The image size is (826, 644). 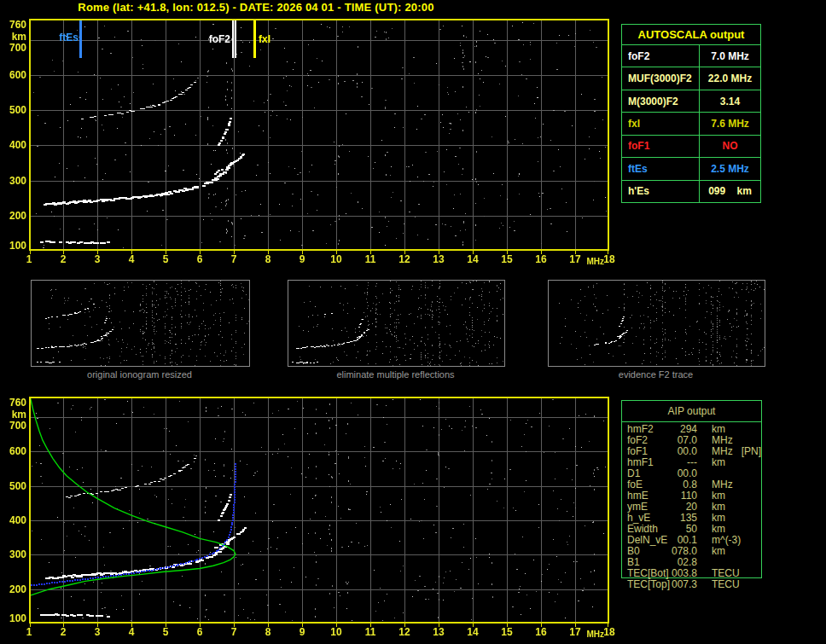 I want to click on y-tick-label: 400, so click(x=14, y=145).